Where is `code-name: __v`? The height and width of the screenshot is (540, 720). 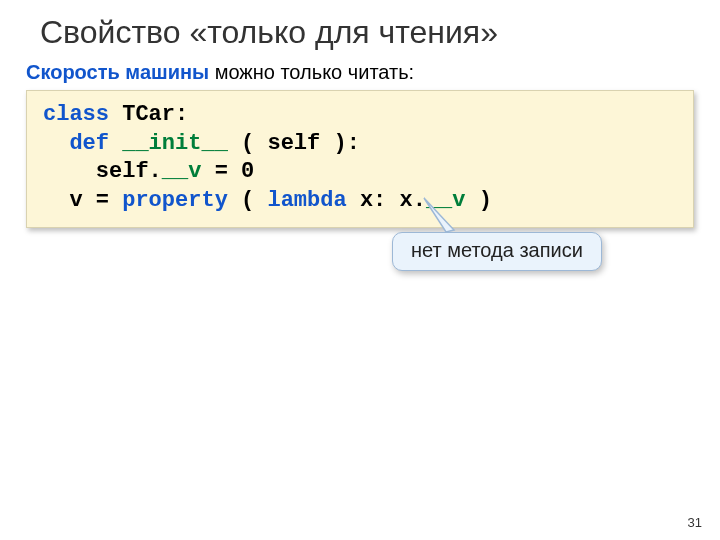
code-name: __v is located at coordinates (188, 172).